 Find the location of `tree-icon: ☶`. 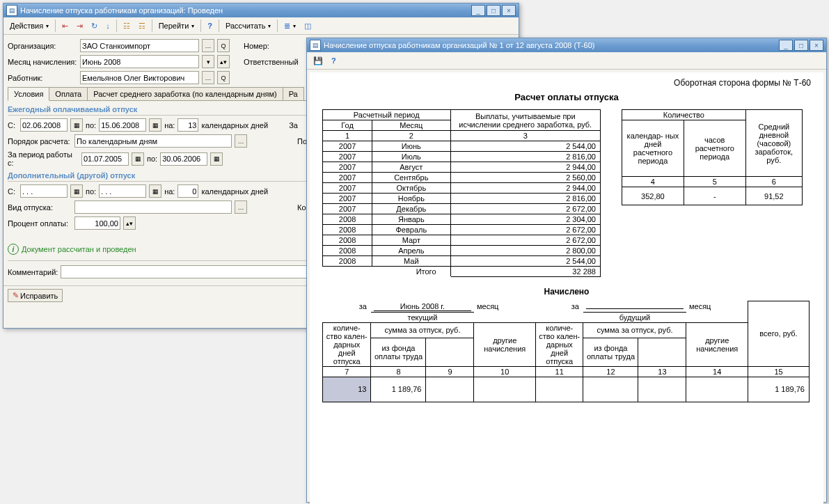

tree-icon: ☶ is located at coordinates (142, 26).